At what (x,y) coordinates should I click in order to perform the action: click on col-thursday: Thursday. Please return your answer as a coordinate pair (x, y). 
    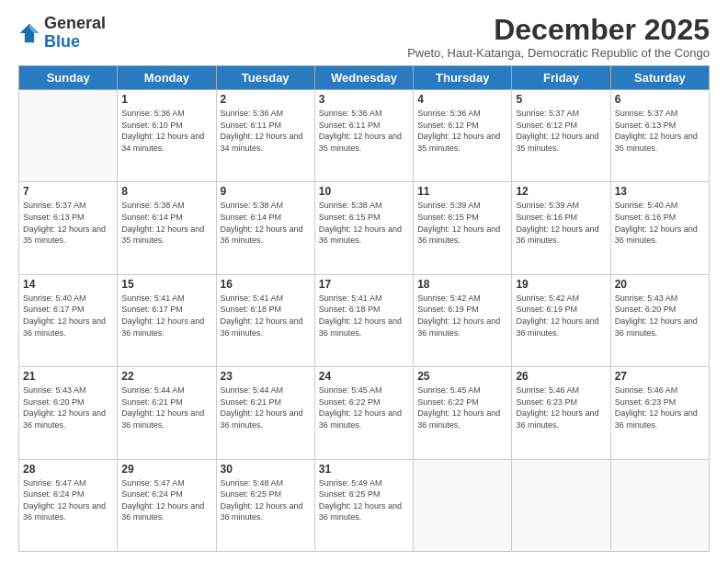
    Looking at the image, I should click on (463, 78).